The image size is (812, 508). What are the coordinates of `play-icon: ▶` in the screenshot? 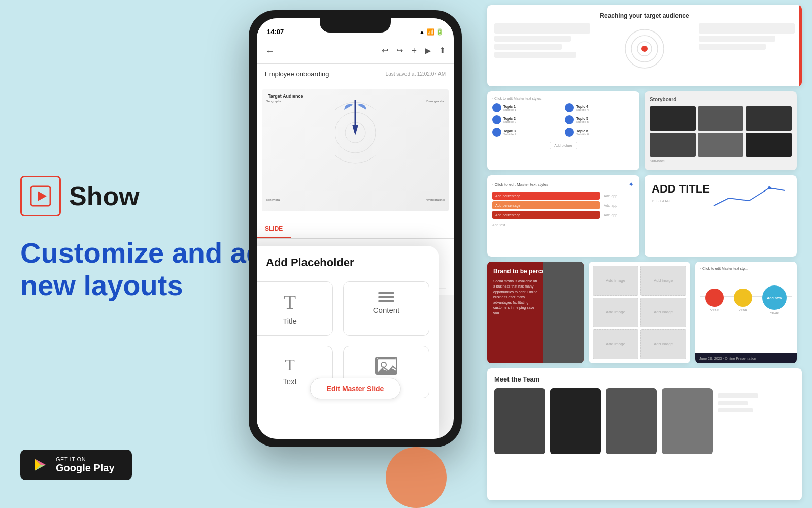 It's located at (428, 51).